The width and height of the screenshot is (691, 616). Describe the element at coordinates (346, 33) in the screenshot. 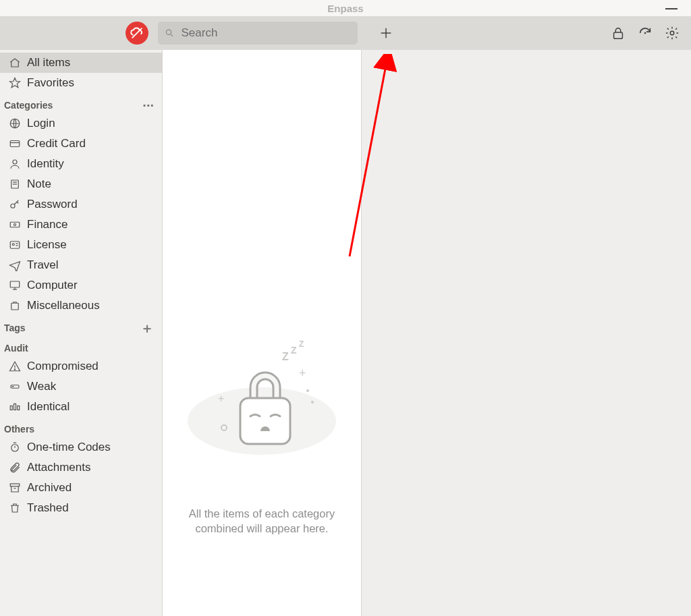

I see `toolbar` at that location.